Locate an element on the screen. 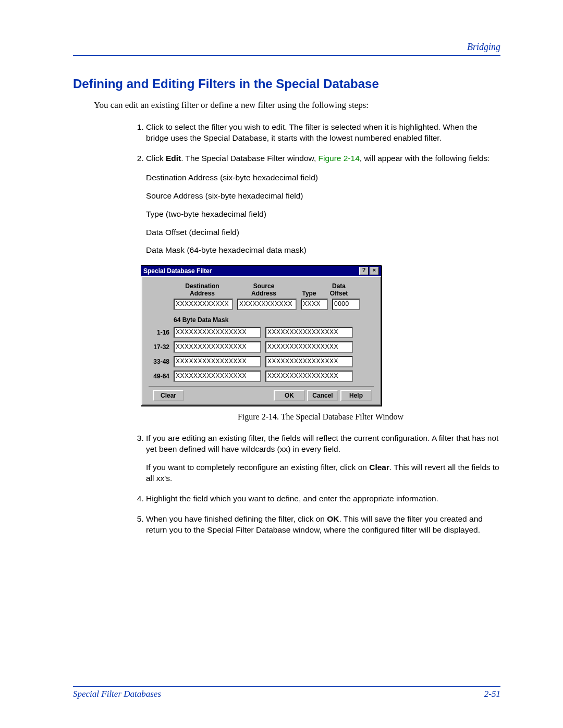 Image resolution: width=563 pixels, height=728 pixels. edit-bold: Edit is located at coordinates (173, 158).